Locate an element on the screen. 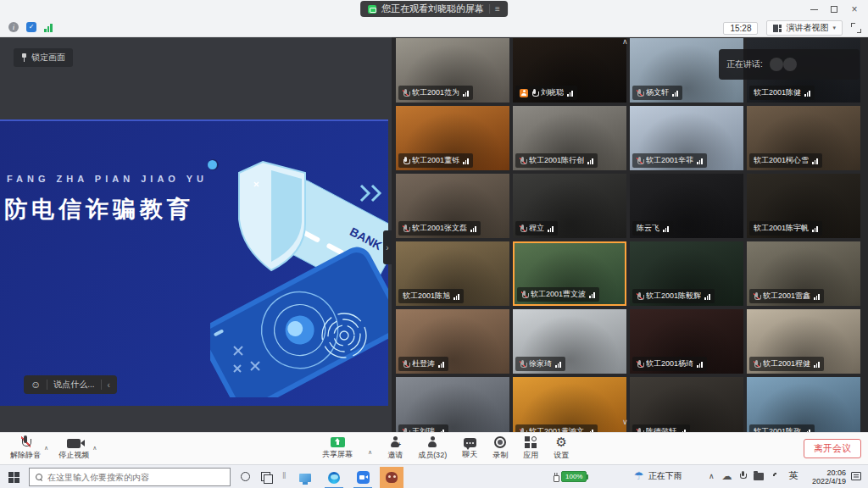  mic-icon is located at coordinates (522, 364).